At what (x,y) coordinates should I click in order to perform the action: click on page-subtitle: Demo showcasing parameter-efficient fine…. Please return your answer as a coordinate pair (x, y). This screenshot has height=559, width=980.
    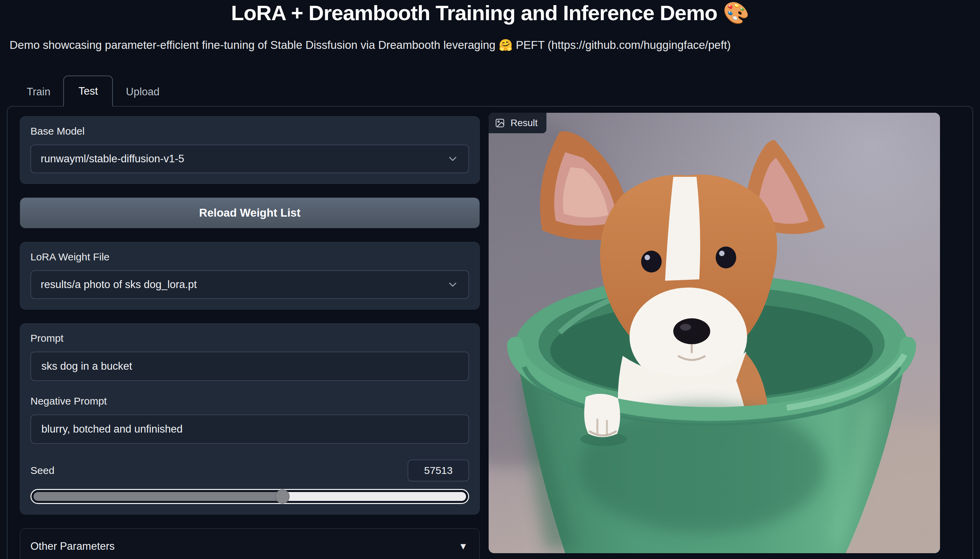
    Looking at the image, I should click on (491, 45).